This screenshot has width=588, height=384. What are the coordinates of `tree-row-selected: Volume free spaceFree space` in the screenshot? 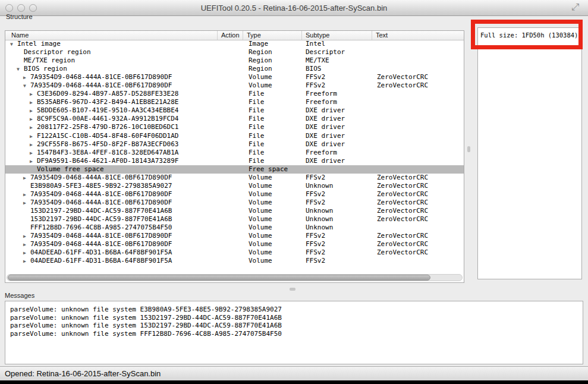 It's located at (234, 169).